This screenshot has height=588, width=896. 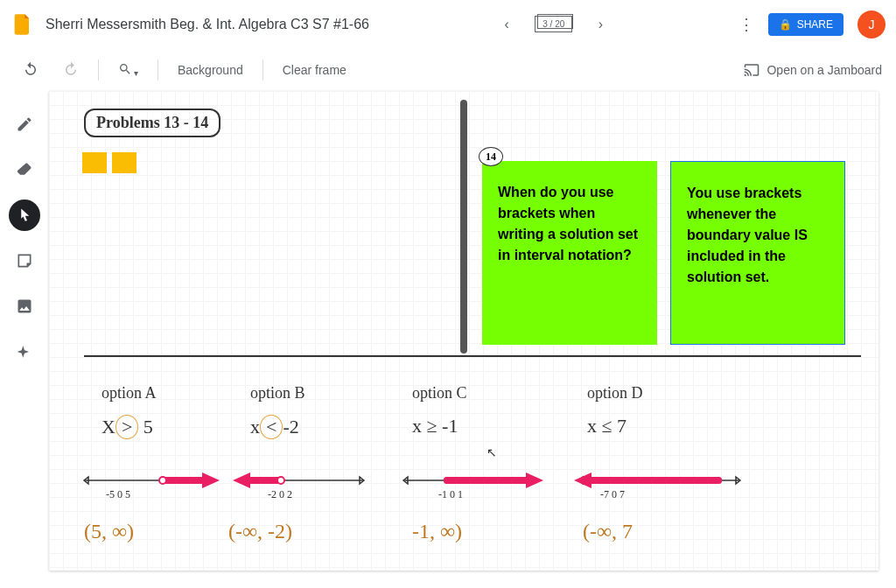 I want to click on numberline-c: -1 0 1, so click(x=473, y=485).